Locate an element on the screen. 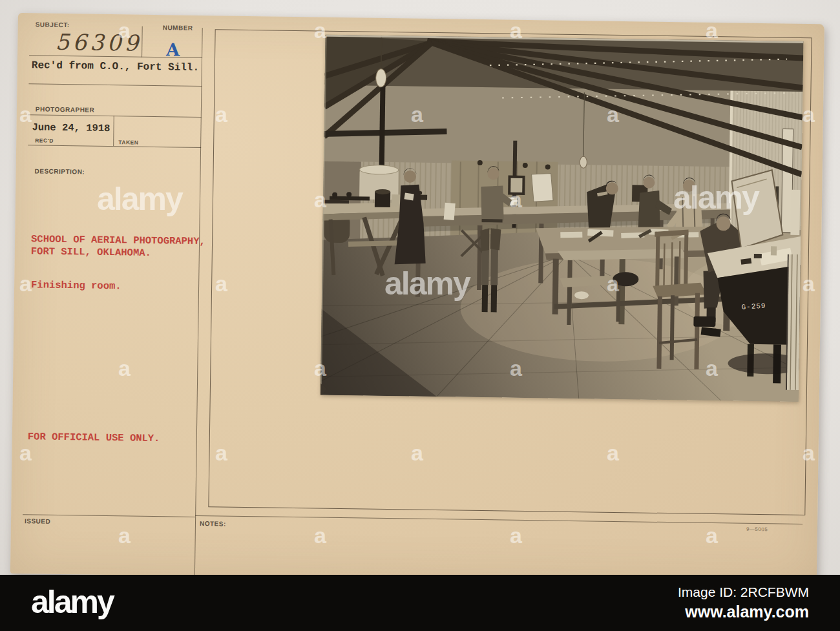 The width and height of the screenshot is (840, 631). form-print-number: 9—5005 is located at coordinates (757, 530).